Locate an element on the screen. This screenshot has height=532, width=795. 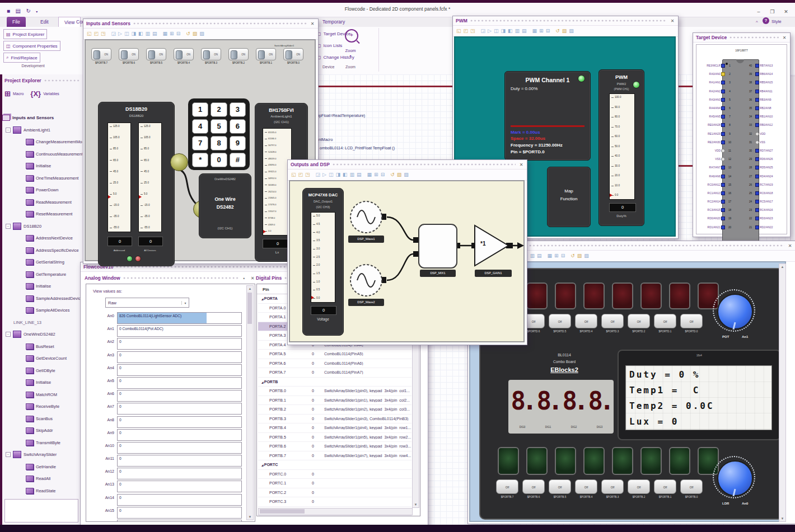
toolbar-icon: ◲ is located at coordinates (484, 31).